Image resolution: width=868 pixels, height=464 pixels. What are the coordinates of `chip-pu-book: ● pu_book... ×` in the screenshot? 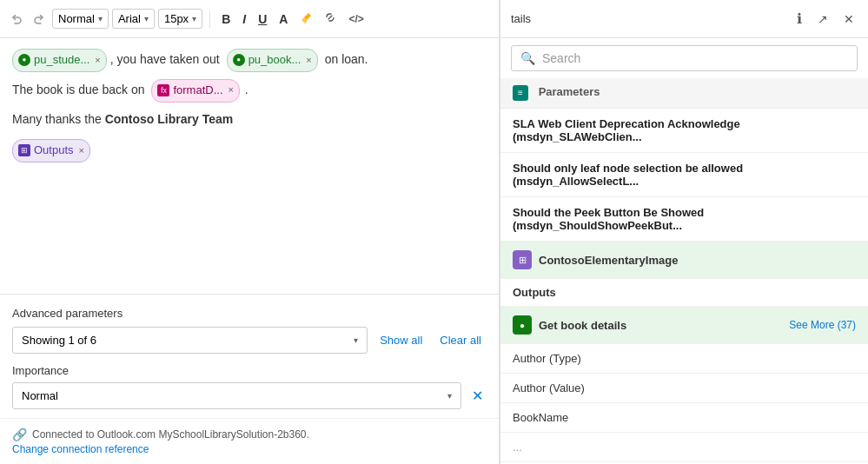 It's located at (273, 61).